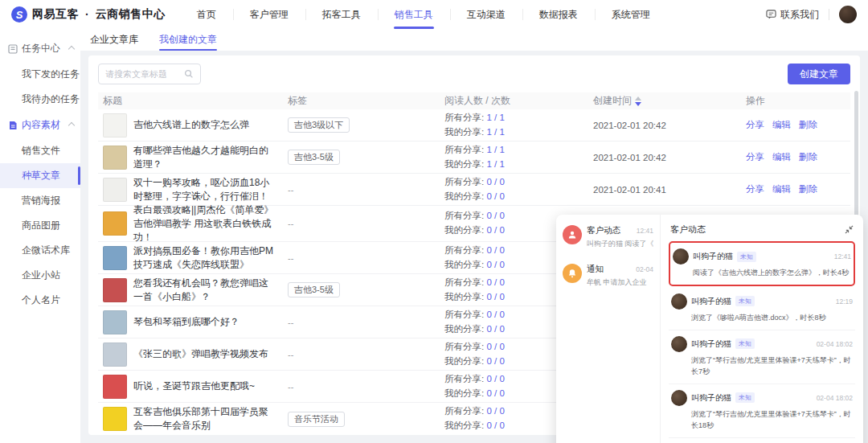 The height and width of the screenshot is (443, 868). Describe the element at coordinates (149, 74) in the screenshot. I see `search-box` at that location.